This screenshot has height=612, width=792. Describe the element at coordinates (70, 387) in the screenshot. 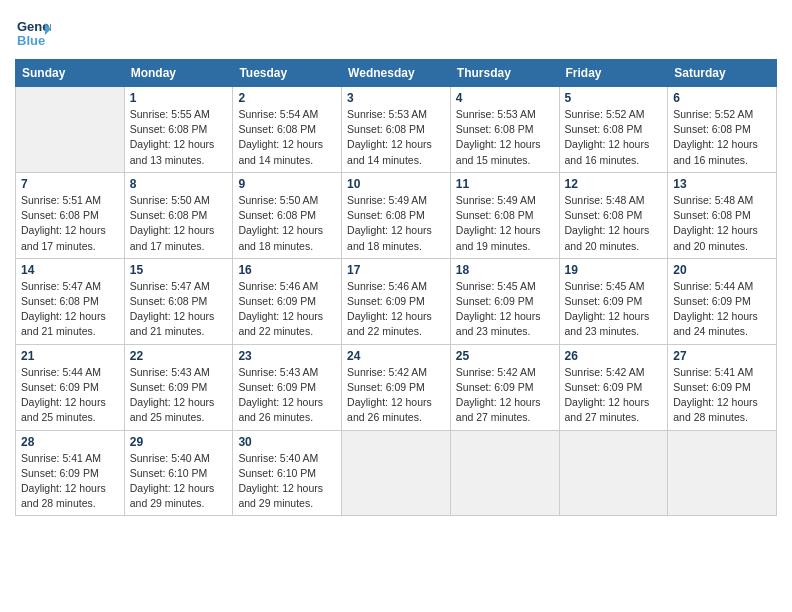

I see `calendar-cell: 21 Sunrise: 5:44 AM Sunset: 6:09 PM Dayl…` at that location.